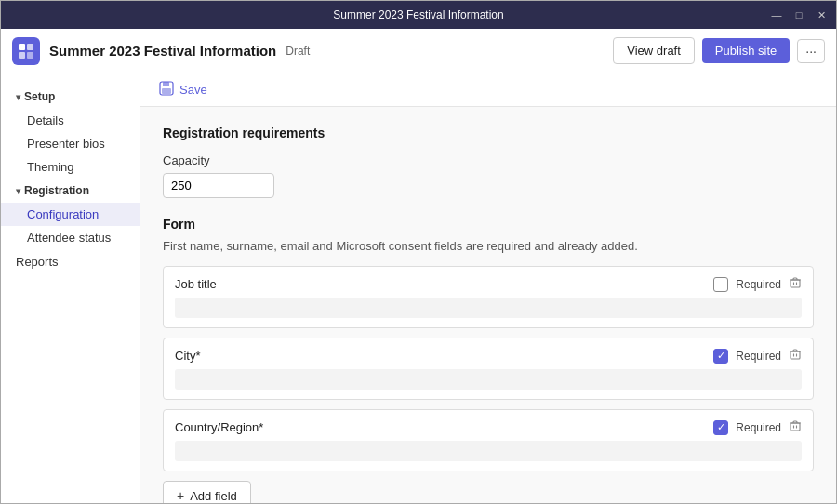 The height and width of the screenshot is (504, 837). Describe the element at coordinates (71, 97) in the screenshot. I see `sidebar-section-setup: ▾ Setup` at that location.